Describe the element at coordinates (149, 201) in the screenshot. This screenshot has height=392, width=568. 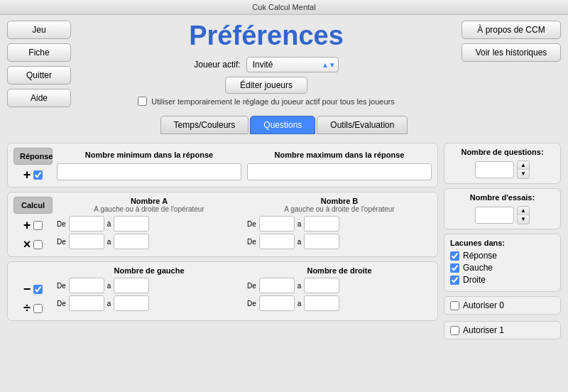
I see `nombre-a-header: Nombre A` at that location.